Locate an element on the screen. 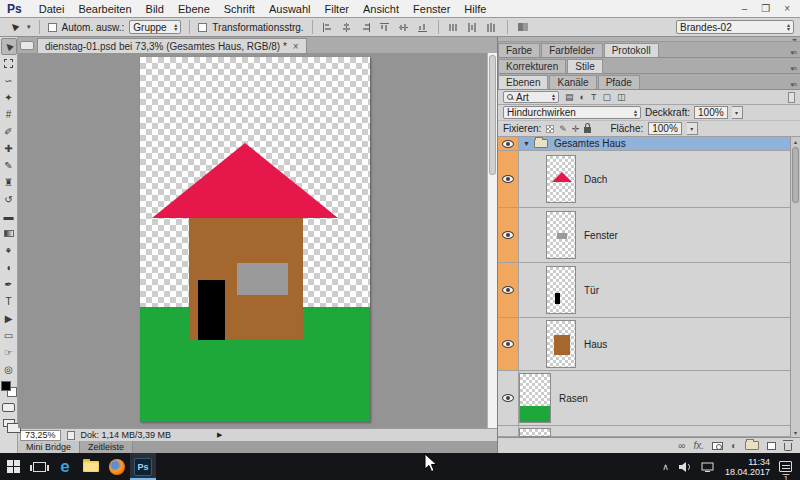  new-group-icon is located at coordinates (752, 446).